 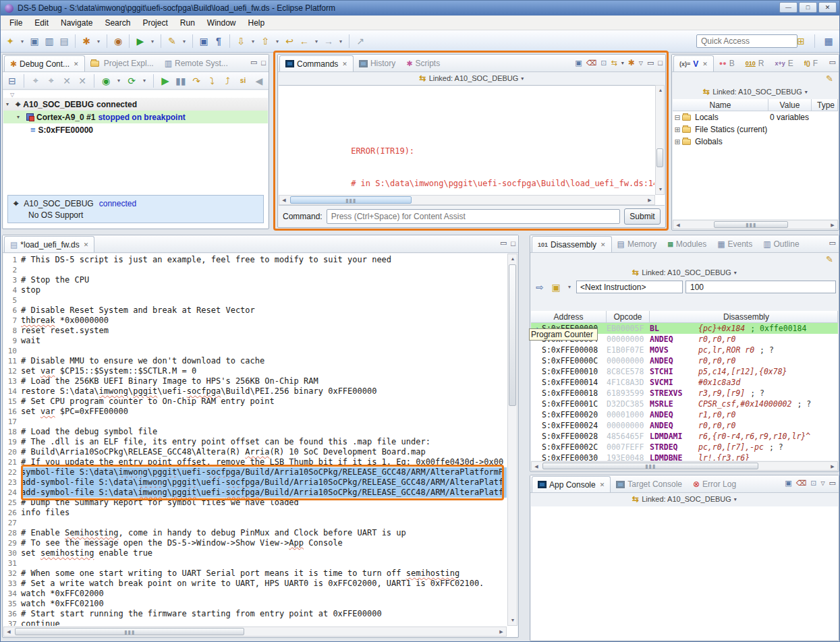 What do you see at coordinates (684, 404) in the screenshot?
I see `disassembly-row: ➔ S:0xFFE0001C D32DC385 MSRLE CPSR_csf,#…` at bounding box center [684, 404].